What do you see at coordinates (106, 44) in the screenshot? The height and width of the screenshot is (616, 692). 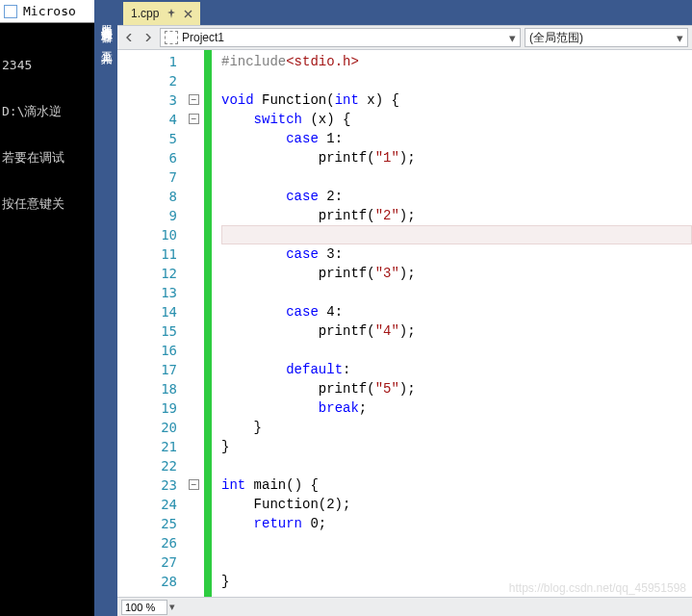 I see `side-tab-toolbox: 工具箱` at bounding box center [106, 44].